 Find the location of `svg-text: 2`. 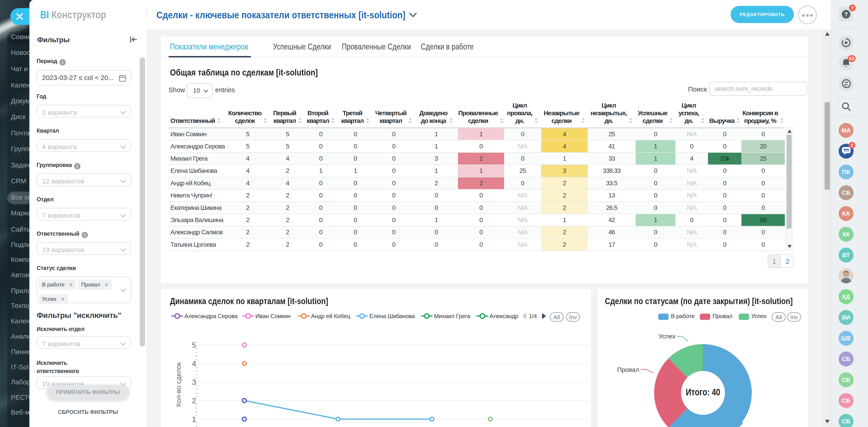

svg-text: 2 is located at coordinates (194, 401).